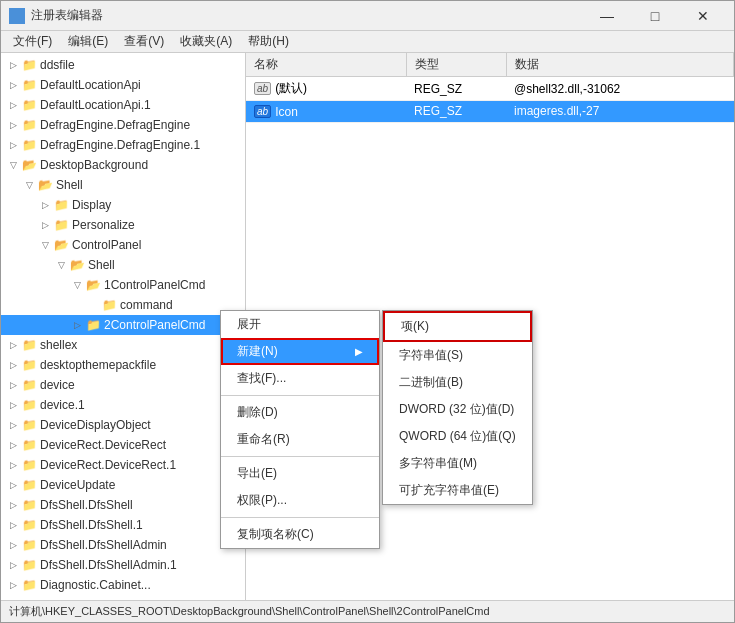 The width and height of the screenshot is (735, 623). Describe the element at coordinates (98, 365) in the screenshot. I see `tree-label: desktopthemepackfile` at that location.